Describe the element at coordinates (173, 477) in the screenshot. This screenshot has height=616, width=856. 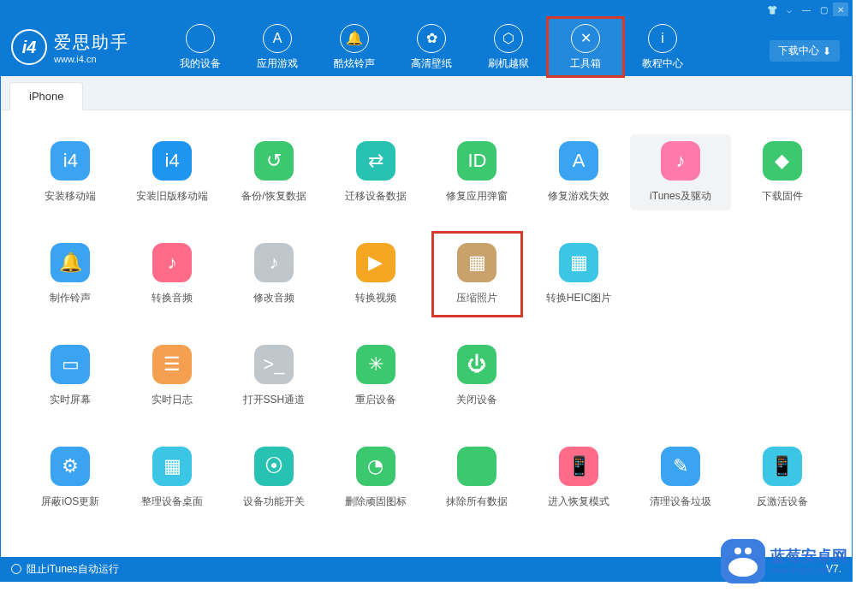
I see `tool-item: ▦整理设备桌面` at that location.